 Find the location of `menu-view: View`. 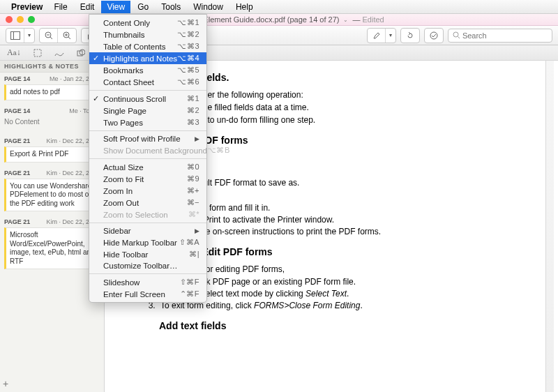

menu-view: View is located at coordinates (116, 7).